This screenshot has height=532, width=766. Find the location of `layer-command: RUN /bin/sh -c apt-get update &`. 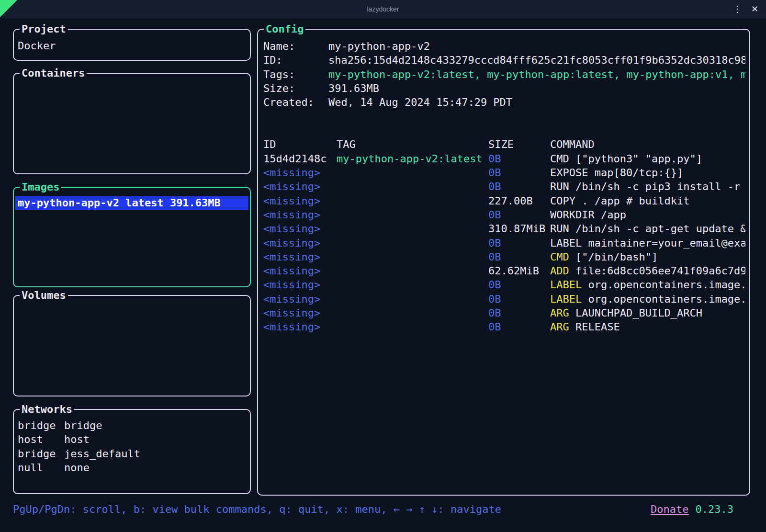

layer-command: RUN /bin/sh -c apt-get update & is located at coordinates (648, 229).